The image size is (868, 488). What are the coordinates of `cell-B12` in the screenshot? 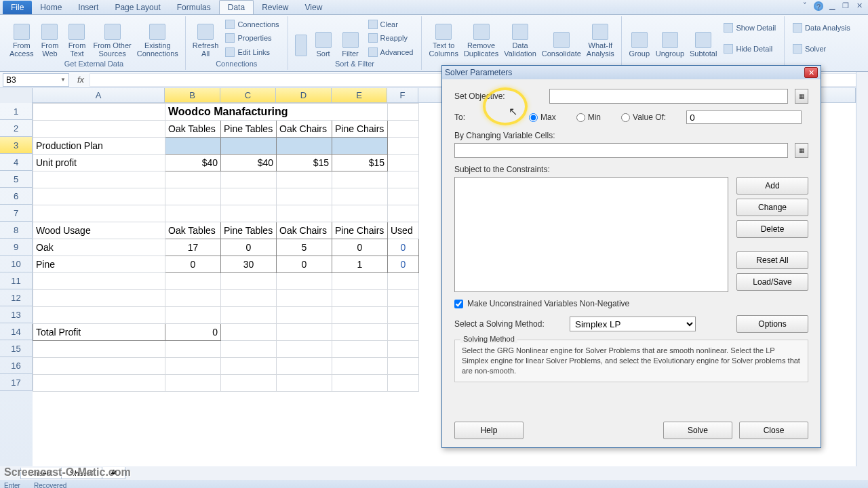 It's located at (193, 298).